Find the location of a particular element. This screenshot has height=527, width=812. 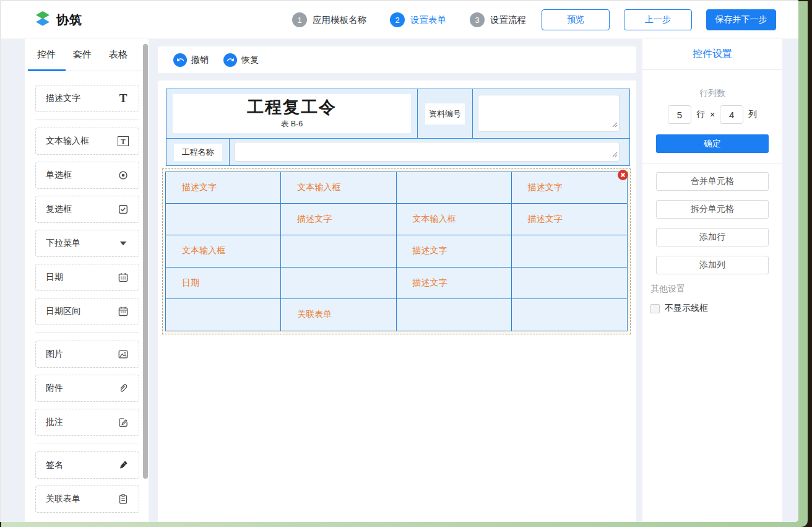

sidebar-item-label: 单选框 is located at coordinates (59, 175).